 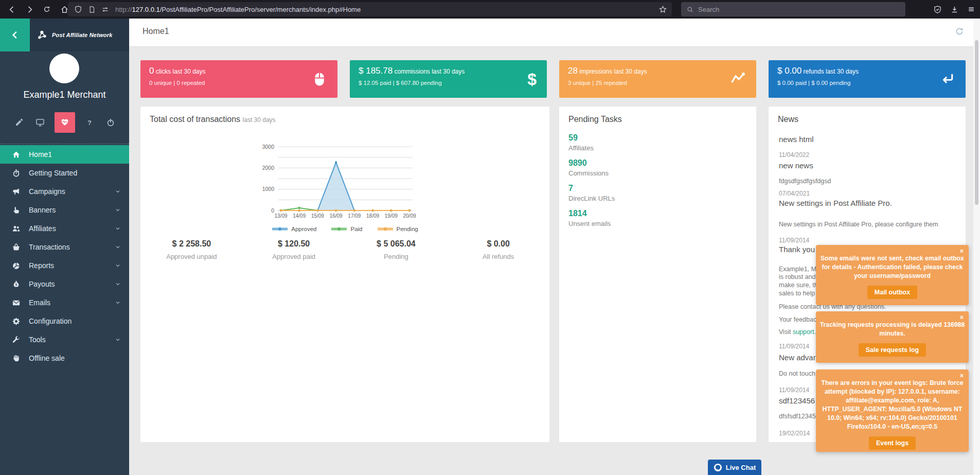 I want to click on sidebar-item-campaigns: Campaigns, so click(x=65, y=191).